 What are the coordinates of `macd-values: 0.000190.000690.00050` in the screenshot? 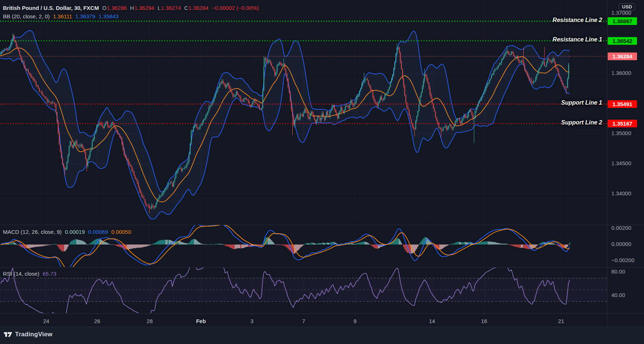 It's located at (98, 232).